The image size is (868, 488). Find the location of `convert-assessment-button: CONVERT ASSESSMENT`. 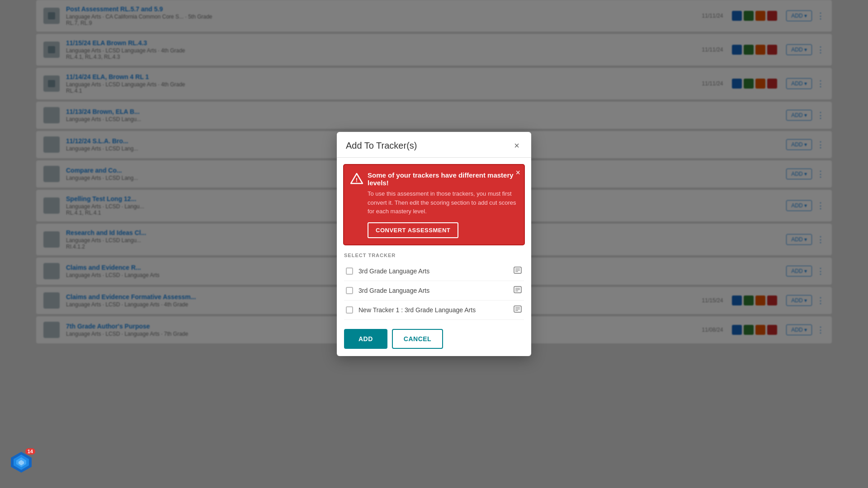

convert-assessment-button: CONVERT ASSESSMENT is located at coordinates (413, 230).